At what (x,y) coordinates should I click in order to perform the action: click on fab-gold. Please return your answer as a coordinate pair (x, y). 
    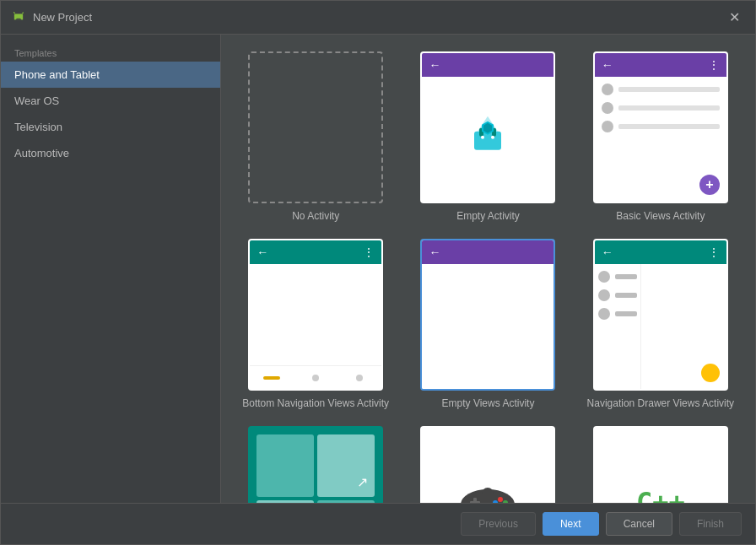
    Looking at the image, I should click on (710, 373).